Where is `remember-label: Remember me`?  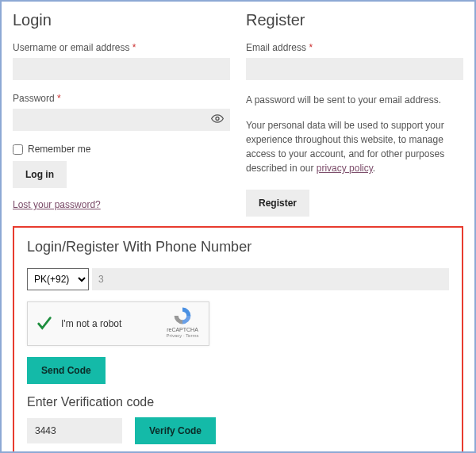 remember-label: Remember me is located at coordinates (59, 149).